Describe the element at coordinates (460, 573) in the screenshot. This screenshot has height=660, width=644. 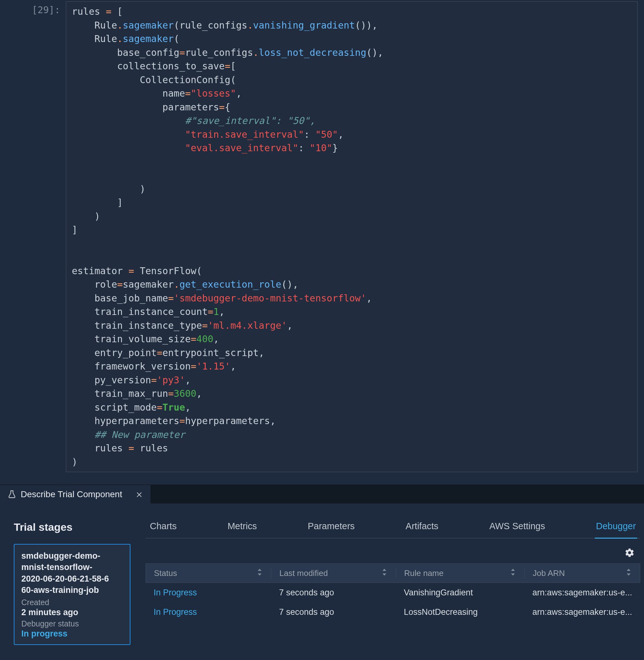
I see `table-header-rule-name: Rule name` at that location.